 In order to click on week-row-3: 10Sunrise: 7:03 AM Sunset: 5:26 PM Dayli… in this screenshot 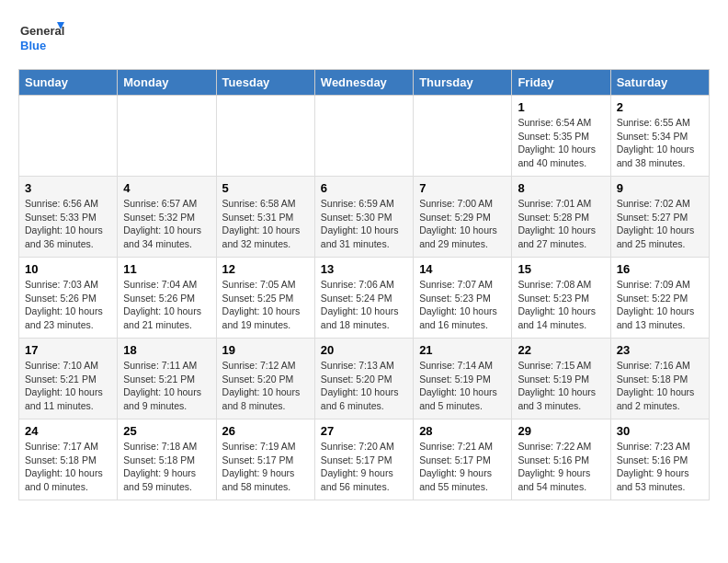, I will do `click(364, 298)`.